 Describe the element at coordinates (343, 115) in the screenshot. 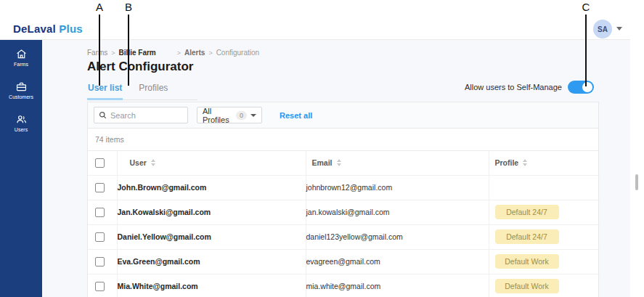

I see `toolbar: All Profiles 0 Reset all` at that location.